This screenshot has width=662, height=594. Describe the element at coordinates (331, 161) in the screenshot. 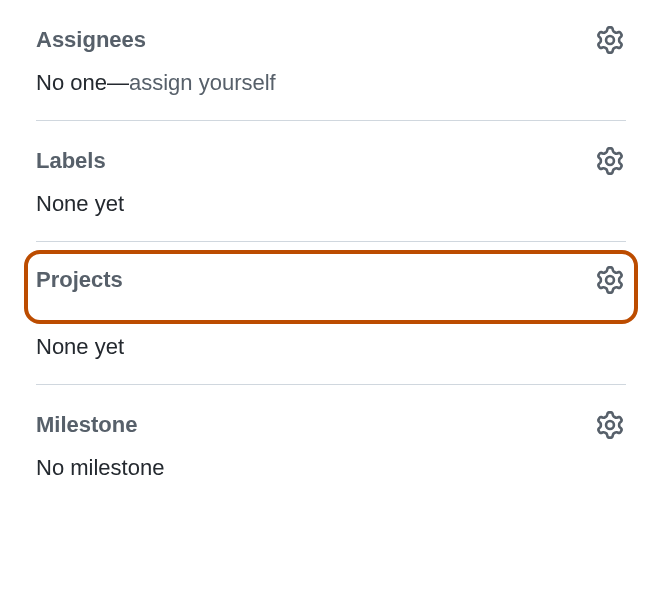

I see `labels-header: Labels` at that location.